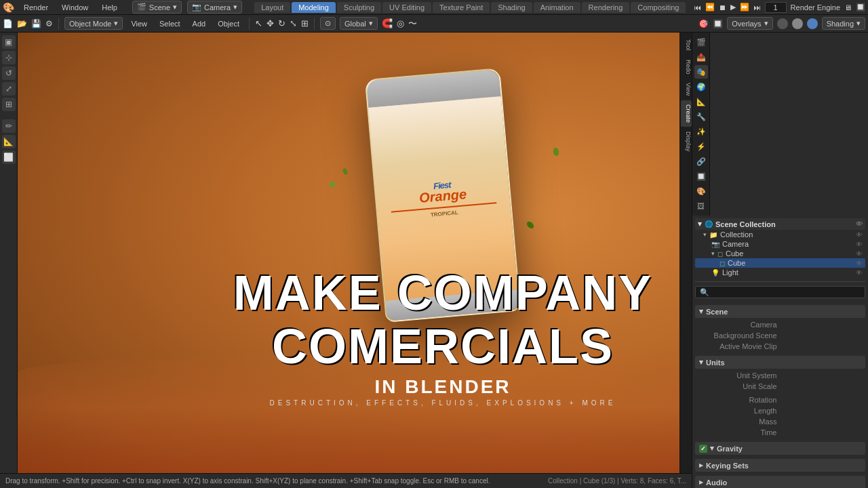 This screenshot has height=488, width=868. I want to click on measure-tool: 📐, so click(9, 142).